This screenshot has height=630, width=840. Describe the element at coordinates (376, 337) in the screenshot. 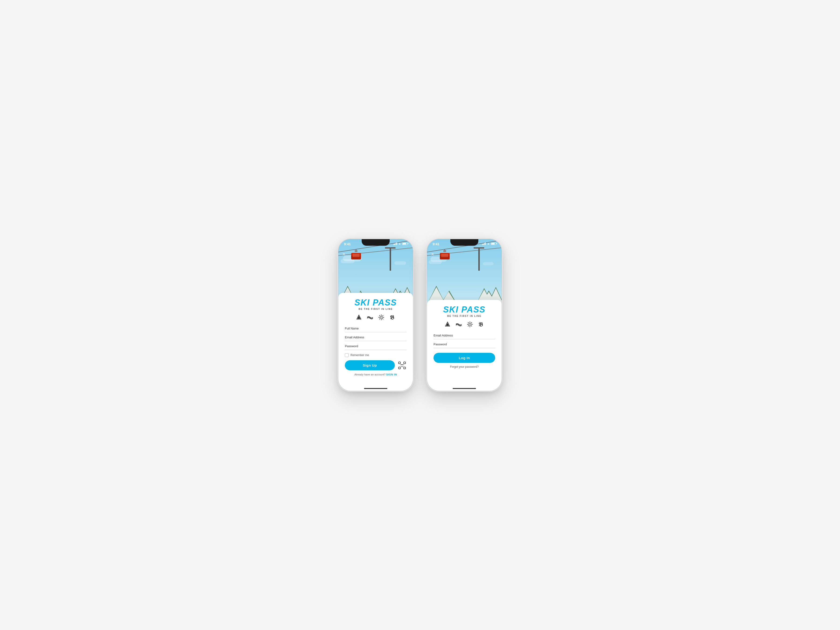

I see `email-input` at that location.